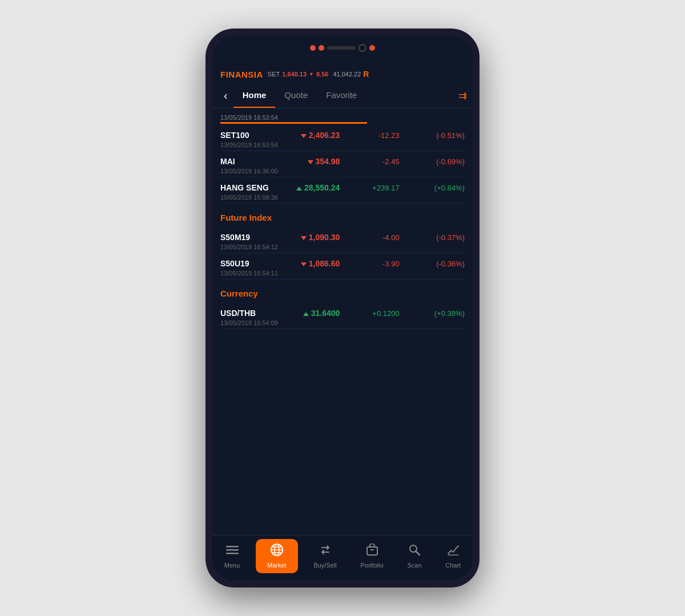 Image resolution: width=685 pixels, height=616 pixels. Describe the element at coordinates (317, 237) in the screenshot. I see `stock-price: 1,090.30` at that location.